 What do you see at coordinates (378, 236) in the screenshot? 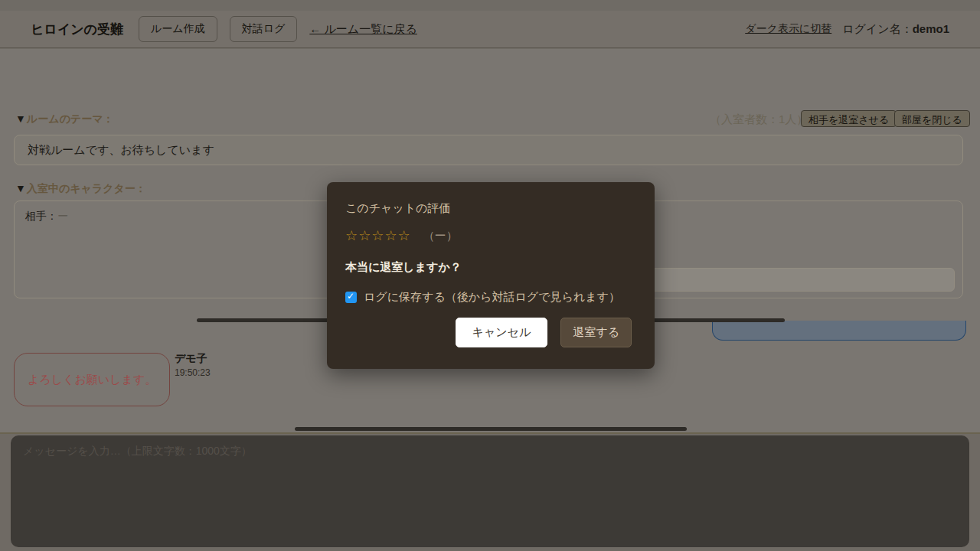
I see `star-rating-icons: ☆☆☆☆☆` at bounding box center [378, 236].